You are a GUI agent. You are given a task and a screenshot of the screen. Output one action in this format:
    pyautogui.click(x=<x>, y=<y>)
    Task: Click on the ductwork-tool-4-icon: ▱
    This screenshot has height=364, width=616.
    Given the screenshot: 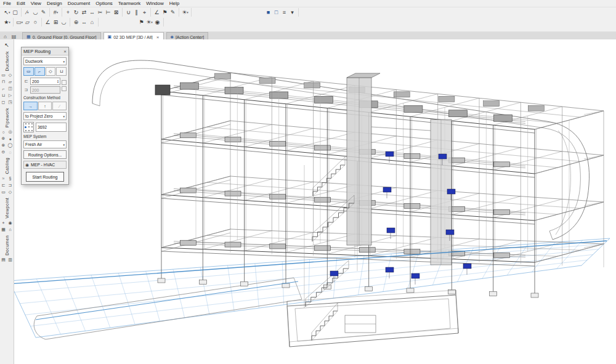 What is the action you would take?
    pyautogui.click(x=10, y=82)
    